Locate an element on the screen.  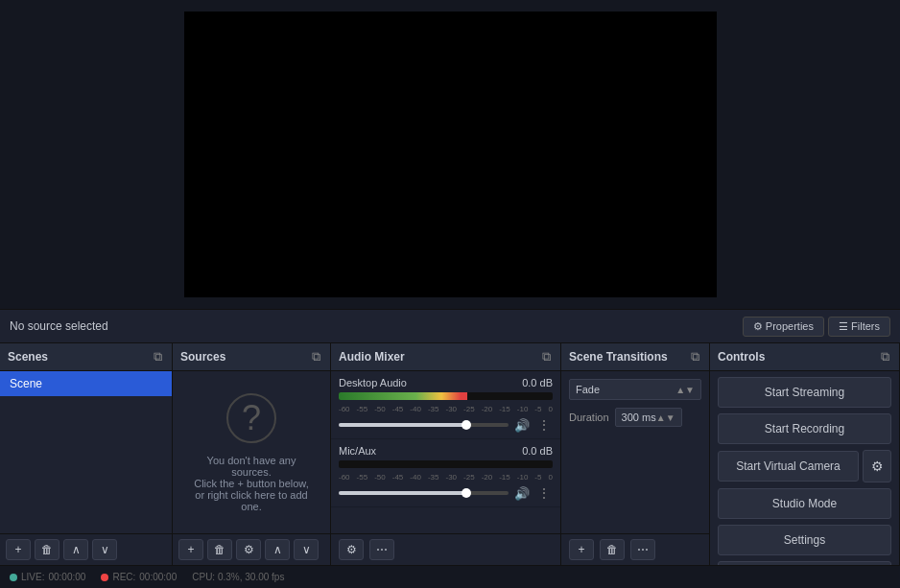
scene-transitions-collapse-btn: ⧉ is located at coordinates (695, 357).